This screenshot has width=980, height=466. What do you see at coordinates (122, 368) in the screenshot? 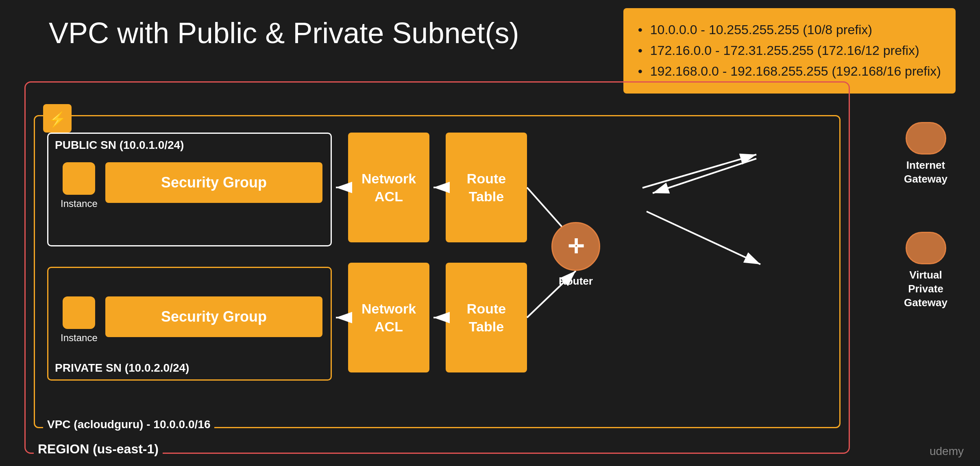
I see `private-sn-label: PRIVATE SN (10.0.2.0/24)` at bounding box center [122, 368].